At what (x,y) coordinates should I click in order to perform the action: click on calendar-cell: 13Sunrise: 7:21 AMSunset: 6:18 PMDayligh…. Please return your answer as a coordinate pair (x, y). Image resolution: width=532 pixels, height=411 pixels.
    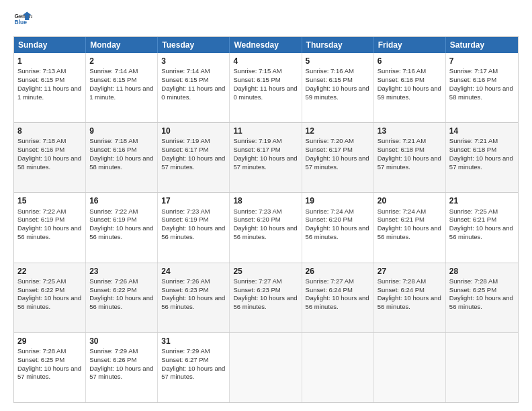
    Looking at the image, I should click on (410, 157).